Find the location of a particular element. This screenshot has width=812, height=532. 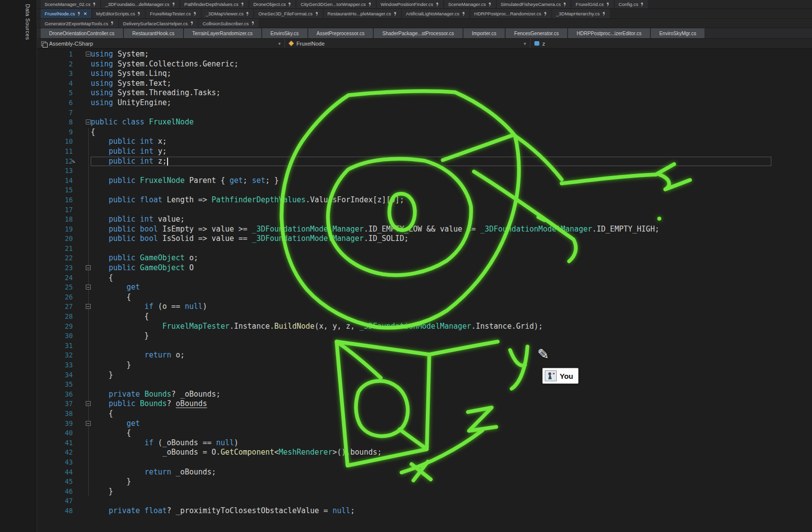

code-line-35: 35 is located at coordinates (424, 385).